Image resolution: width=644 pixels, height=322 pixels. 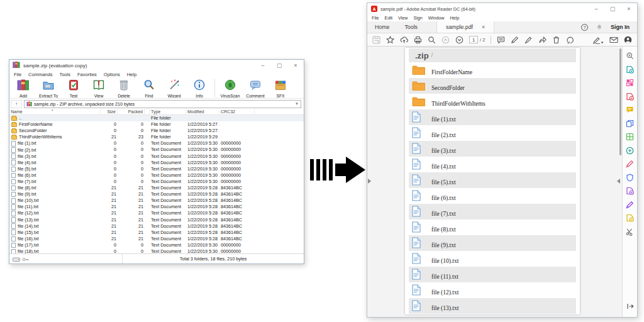 I want to click on menu-item-edit: Edit, so click(x=389, y=18).